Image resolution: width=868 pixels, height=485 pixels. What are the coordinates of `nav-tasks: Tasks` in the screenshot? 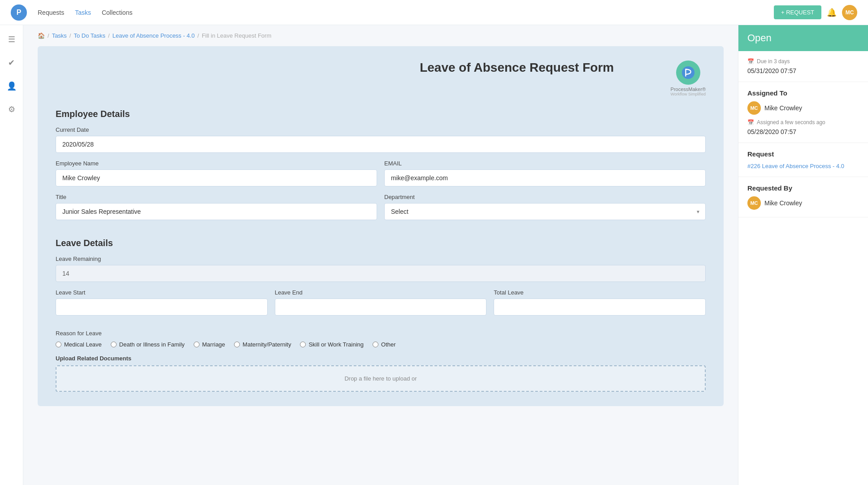 It's located at (83, 13).